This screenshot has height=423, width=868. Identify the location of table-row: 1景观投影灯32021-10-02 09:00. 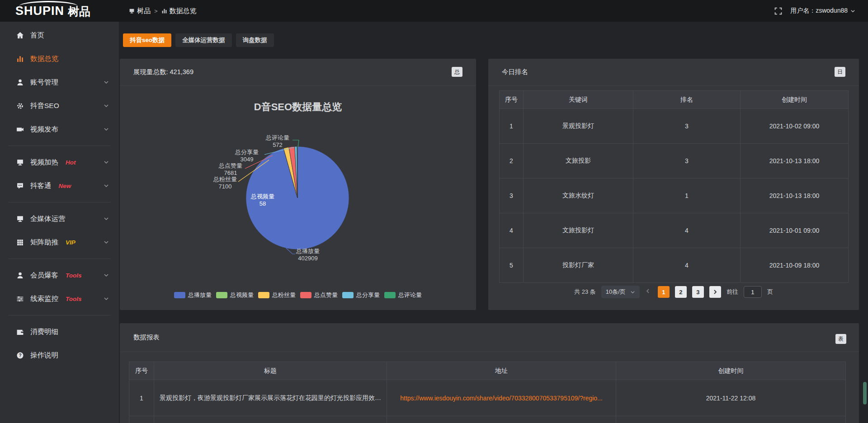
(674, 127).